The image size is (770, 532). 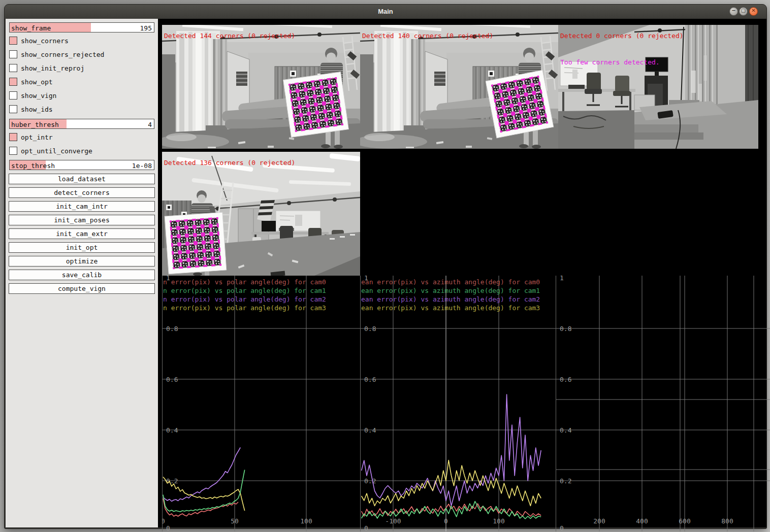 I want to click on window-title: Main, so click(x=386, y=11).